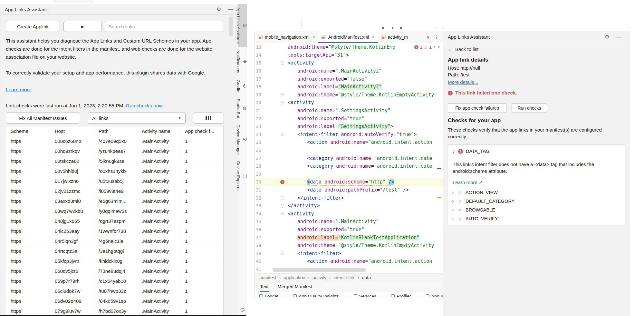 The height and width of the screenshot is (316, 644). What do you see at coordinates (43, 118) in the screenshot?
I see `fix-all-manifest-issues-button: Fix All Manifest Issues` at bounding box center [43, 118].